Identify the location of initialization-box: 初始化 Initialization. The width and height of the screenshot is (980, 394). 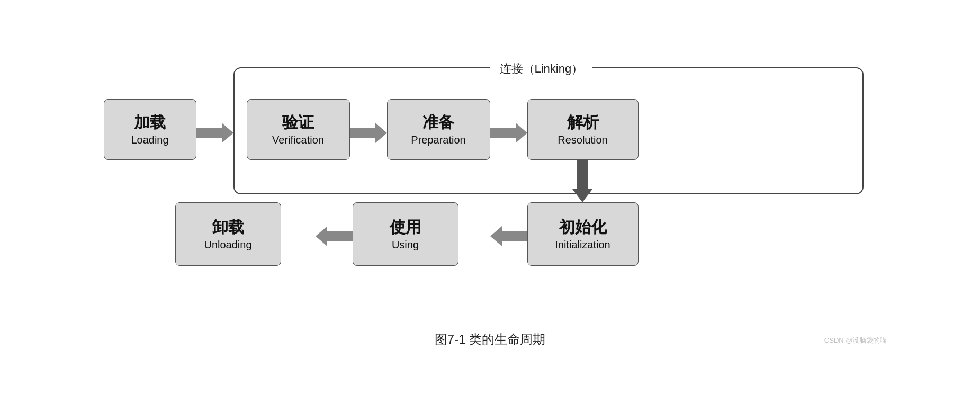
(583, 234).